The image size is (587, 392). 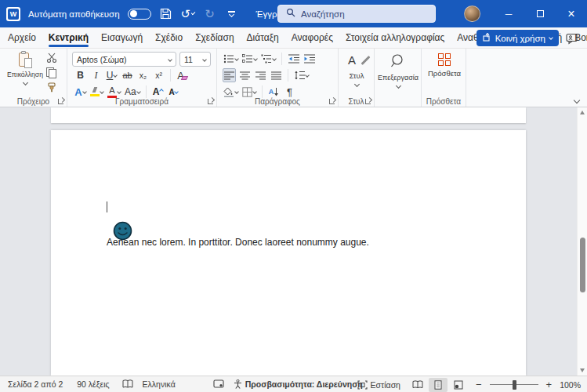 What do you see at coordinates (69, 38) in the screenshot?
I see `tab-home: Κεντρική` at bounding box center [69, 38].